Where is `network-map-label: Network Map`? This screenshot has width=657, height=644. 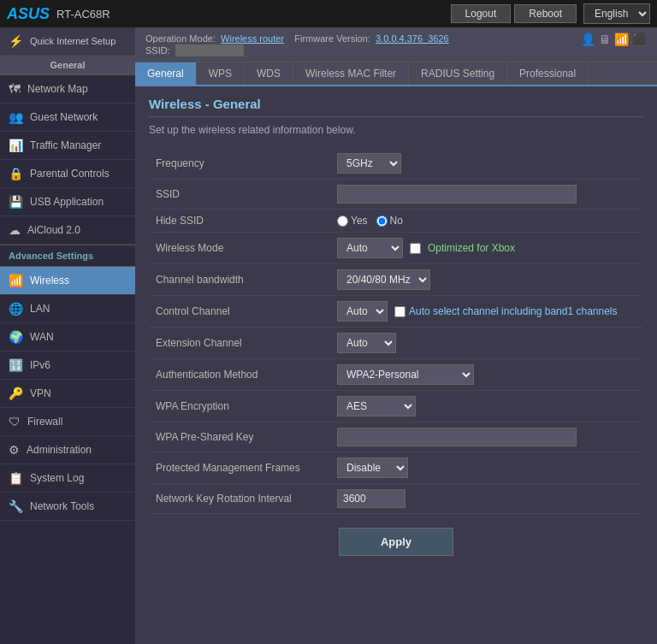
network-map-label: Network Map is located at coordinates (58, 89).